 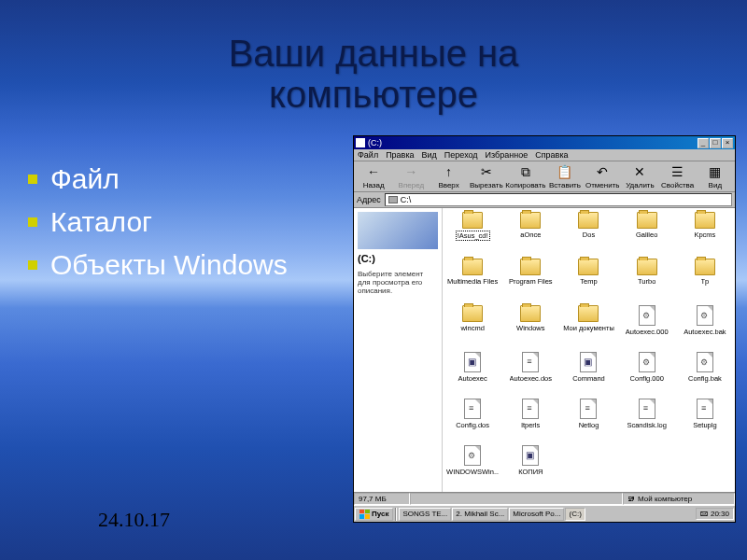 What do you see at coordinates (704, 235) in the screenshot?
I see `file-label: Kpcms` at bounding box center [704, 235].